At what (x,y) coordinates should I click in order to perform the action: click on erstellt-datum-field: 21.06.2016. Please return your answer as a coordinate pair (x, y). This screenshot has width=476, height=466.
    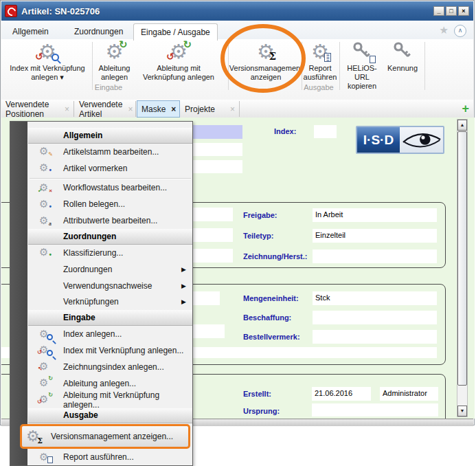
    Looking at the image, I should click on (341, 394).